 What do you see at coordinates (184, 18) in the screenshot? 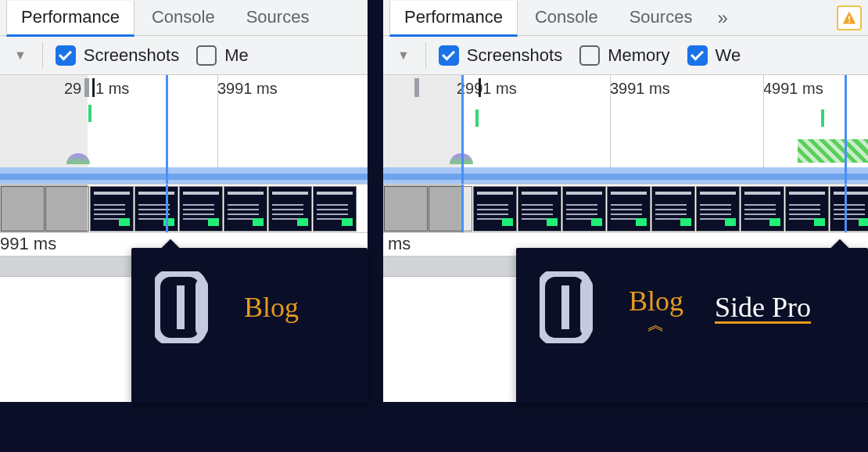
I see `tab-bar: Performance Console Sources` at bounding box center [184, 18].